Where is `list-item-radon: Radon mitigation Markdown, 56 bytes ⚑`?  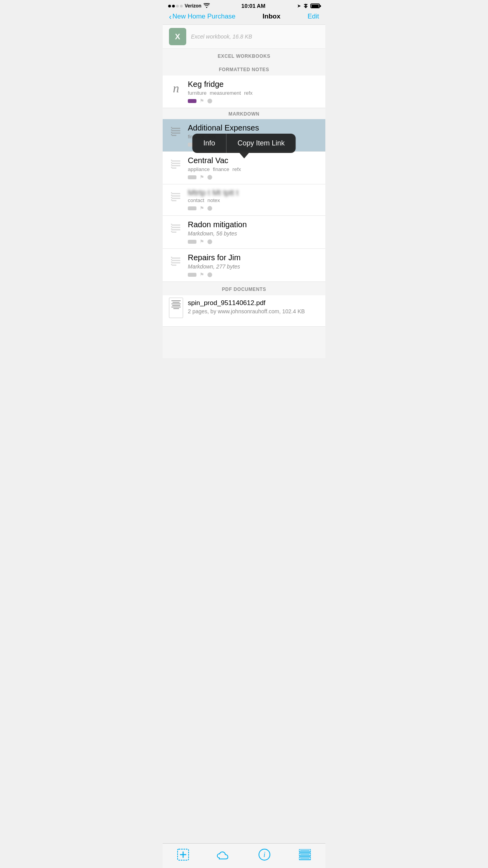
list-item-radon: Radon mitigation Markdown, 56 bytes ⚑ is located at coordinates (244, 232).